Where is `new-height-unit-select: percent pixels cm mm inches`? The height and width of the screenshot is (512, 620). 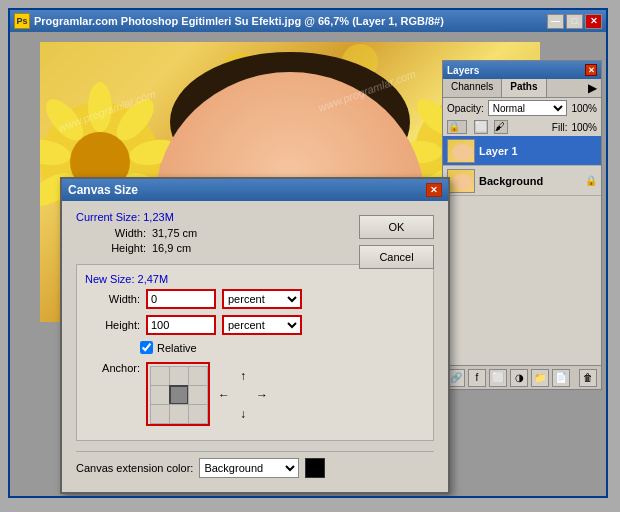 new-height-unit-select: percent pixels cm mm inches is located at coordinates (262, 325).